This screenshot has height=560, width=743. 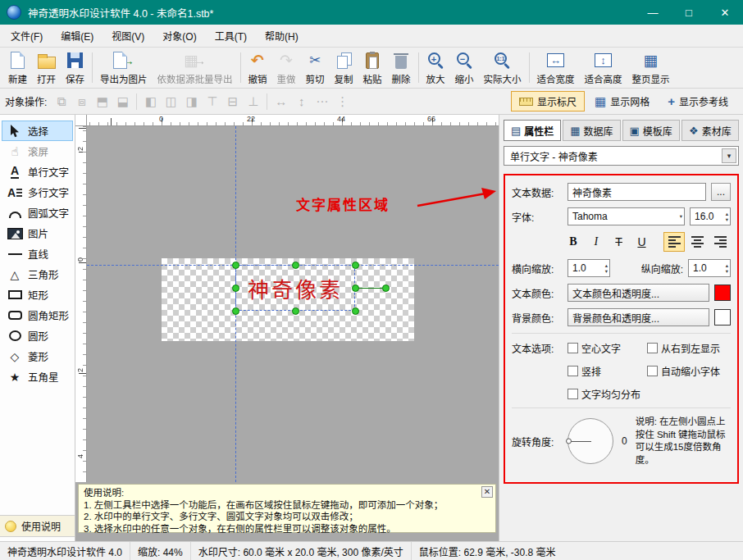 What do you see at coordinates (236, 312) in the screenshot?
I see `selection-handle-bottom-left` at bounding box center [236, 312].